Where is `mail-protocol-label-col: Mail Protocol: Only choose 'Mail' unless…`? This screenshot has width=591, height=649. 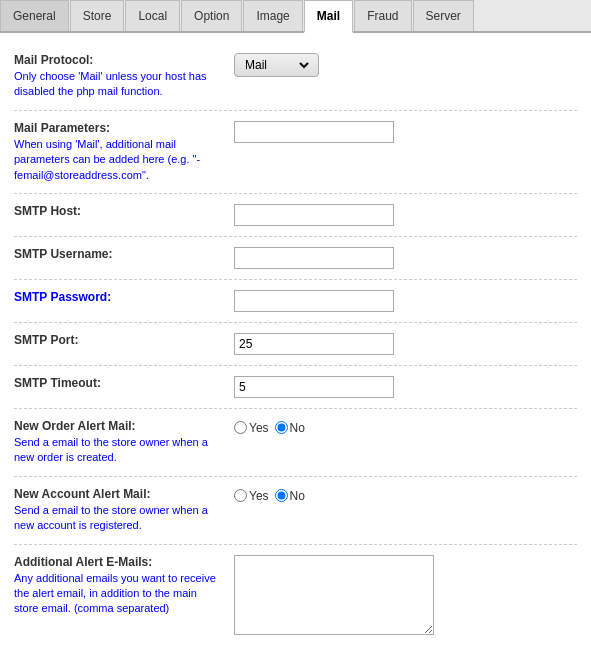
mail-protocol-label-col: Mail Protocol: Only choose 'Mail' unless… is located at coordinates (124, 76).